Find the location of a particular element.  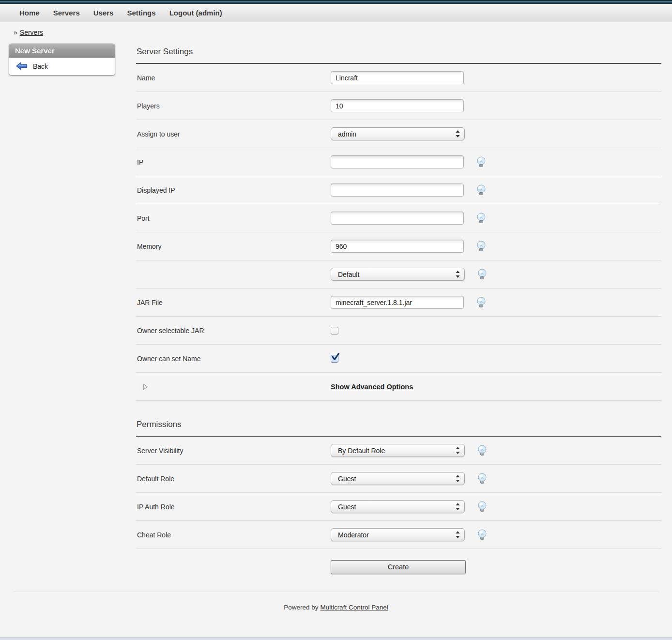

cheat-role-value: Moderator is located at coordinates (353, 535).